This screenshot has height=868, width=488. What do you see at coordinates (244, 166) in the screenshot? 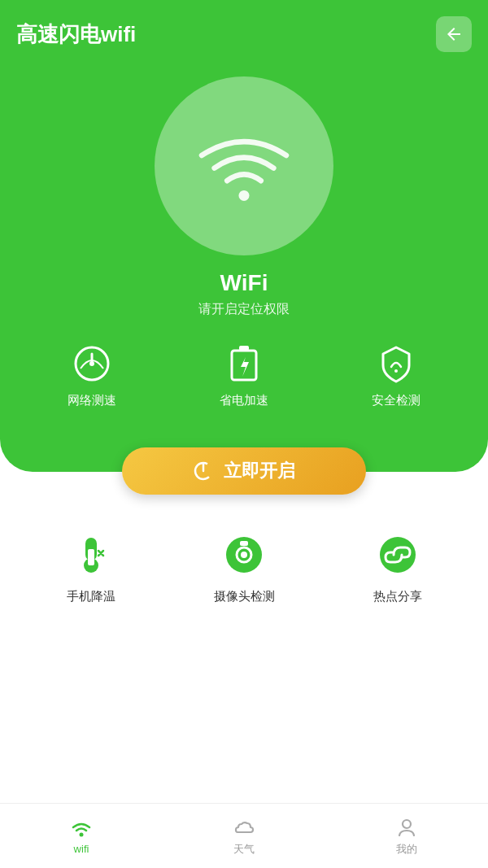
I see `wifi-circle` at bounding box center [244, 166].